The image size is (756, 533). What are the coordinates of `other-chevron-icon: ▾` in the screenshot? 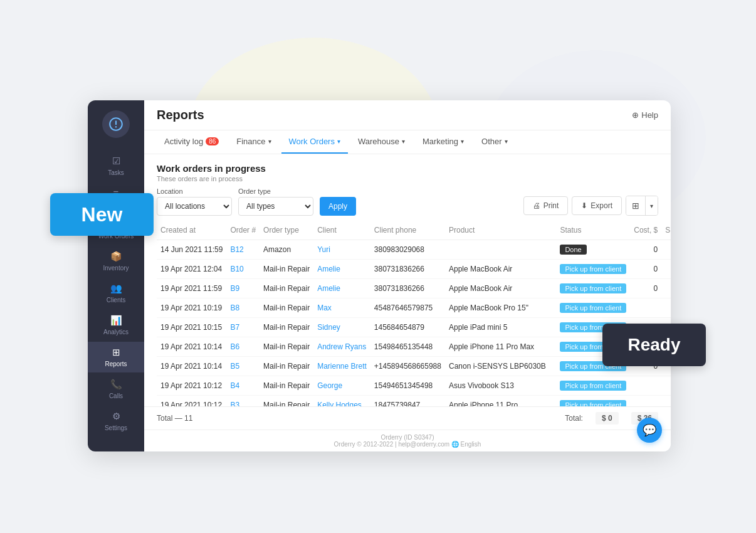 It's located at (507, 142).